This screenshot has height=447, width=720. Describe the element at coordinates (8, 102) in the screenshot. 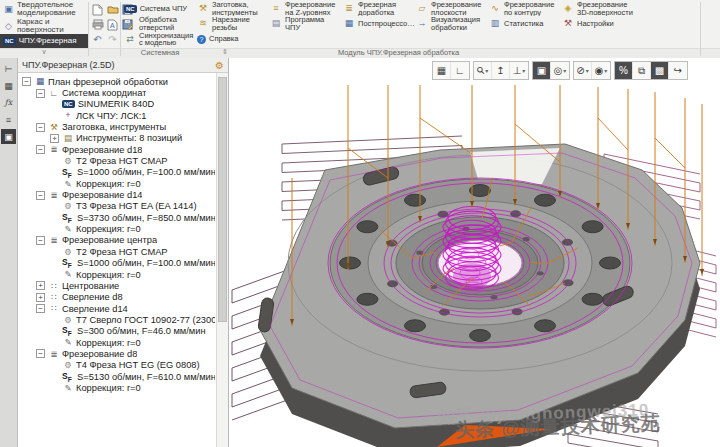

I see `variables-icon: ƒx` at that location.